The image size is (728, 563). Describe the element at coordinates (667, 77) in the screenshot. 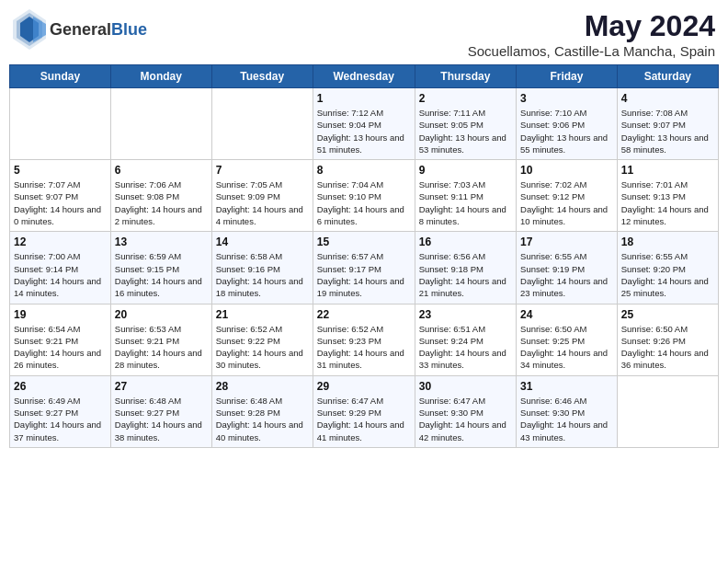

I see `weekday-saturday: Saturday` at that location.